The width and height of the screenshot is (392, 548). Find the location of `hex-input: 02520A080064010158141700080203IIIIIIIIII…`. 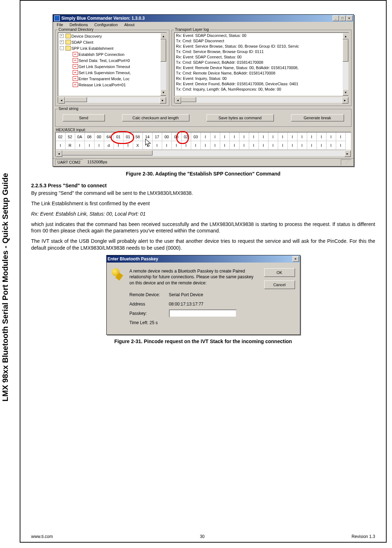

hex-input: 02520A080064010158141700080203IIIIIIIIII… is located at coordinates (203, 141).